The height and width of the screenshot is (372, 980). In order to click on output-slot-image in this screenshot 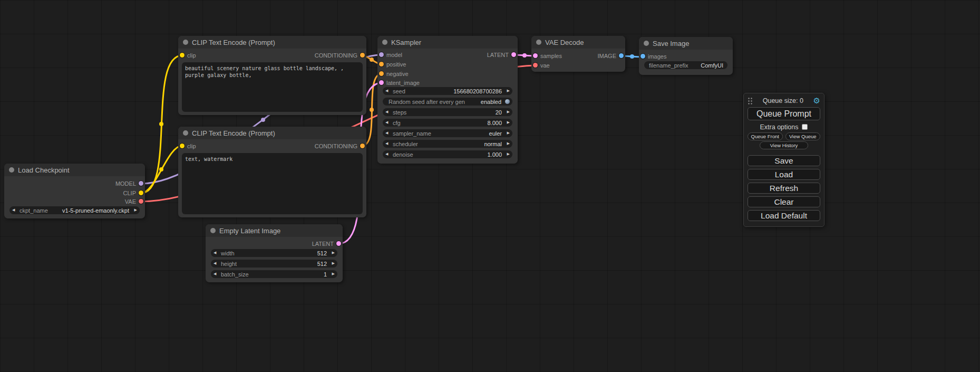, I will do `click(621, 56)`.